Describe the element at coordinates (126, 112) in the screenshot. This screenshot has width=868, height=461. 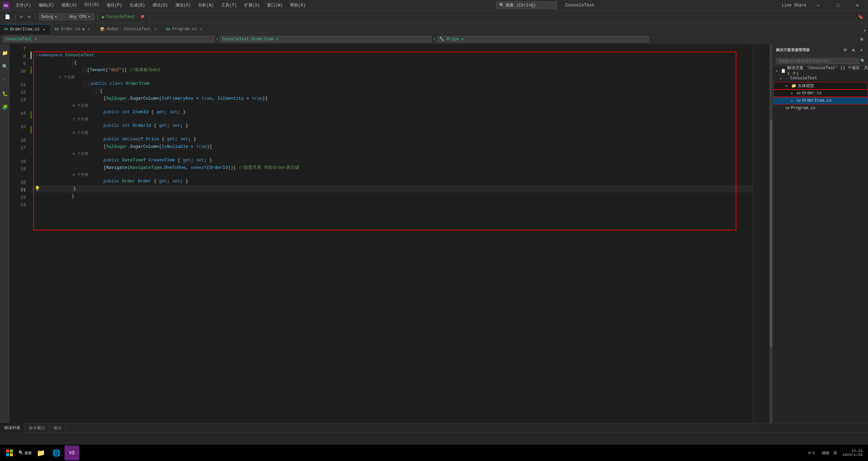
I see `kw-int-14: int` at that location.